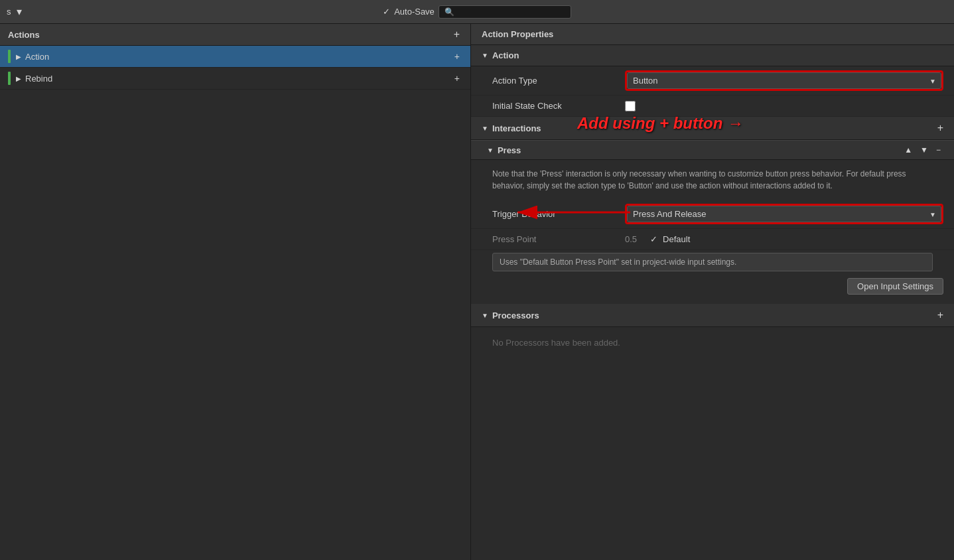 The width and height of the screenshot is (954, 560). Describe the element at coordinates (517, 129) in the screenshot. I see `interactions-section-title: Interactions` at that location.